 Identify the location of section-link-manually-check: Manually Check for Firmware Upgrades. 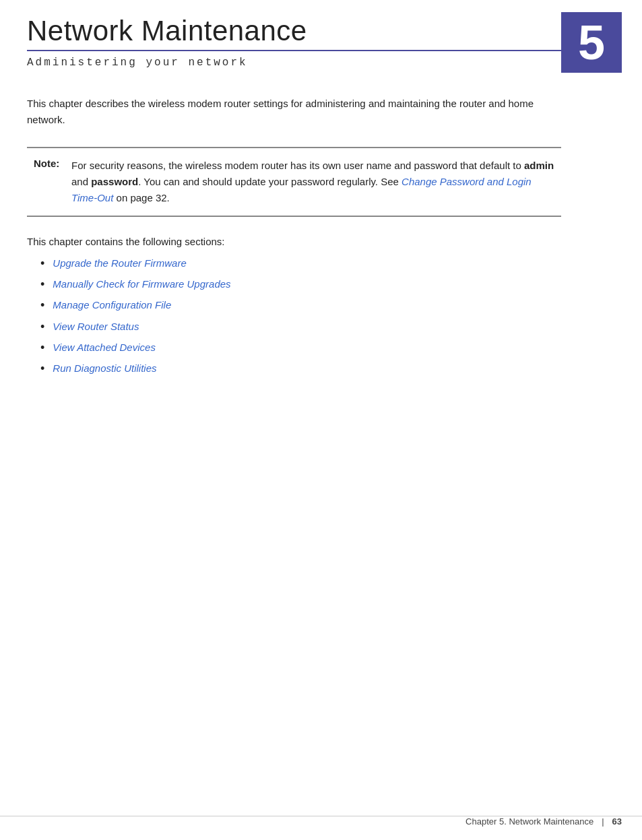
(141, 284).